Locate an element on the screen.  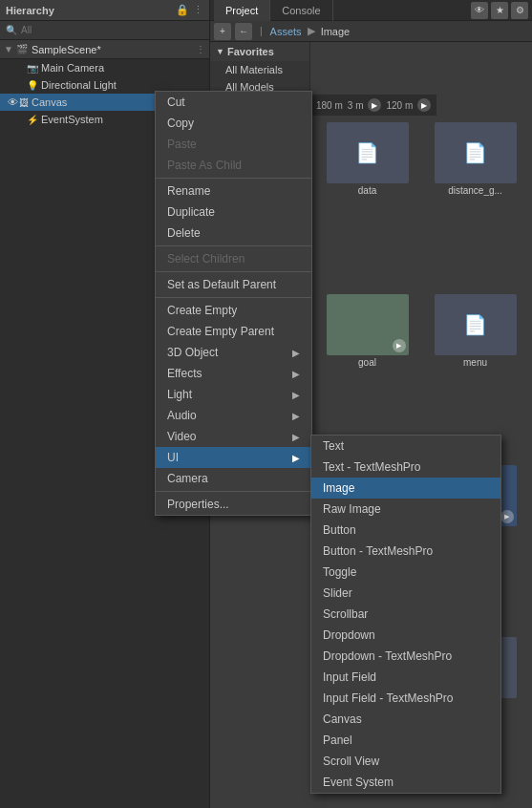
ctx-select-children: Select Children is located at coordinates (233, 259).